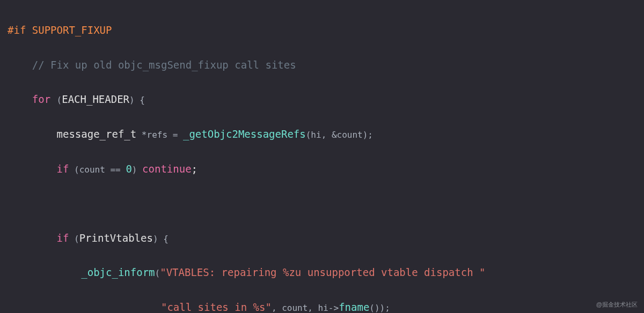  Describe the element at coordinates (322, 238) in the screenshot. I see `code-line: if (PrintVtables) {` at that location.